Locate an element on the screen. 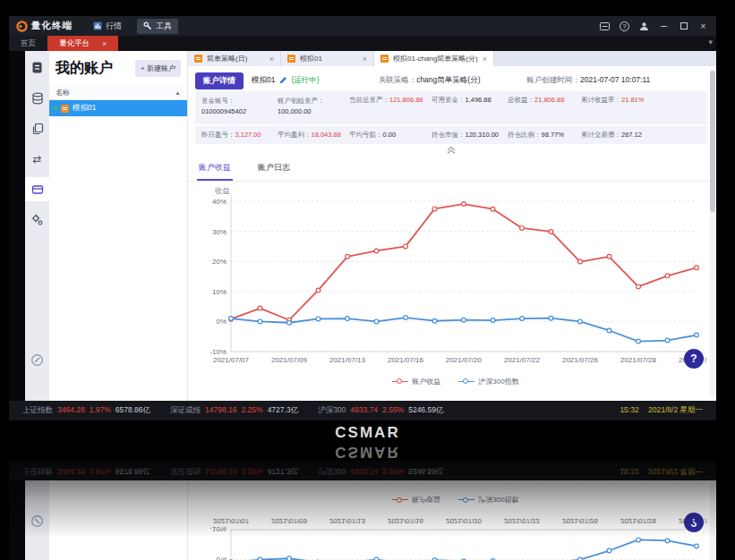 This screenshot has width=735, height=560. chart-legend: 账户收益沪深300指数 is located at coordinates (456, 381).